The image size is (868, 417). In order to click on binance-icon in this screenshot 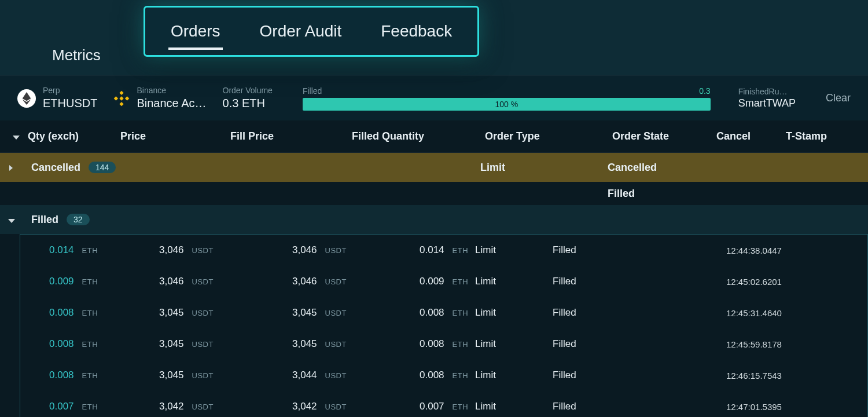, I will do `click(122, 98)`.